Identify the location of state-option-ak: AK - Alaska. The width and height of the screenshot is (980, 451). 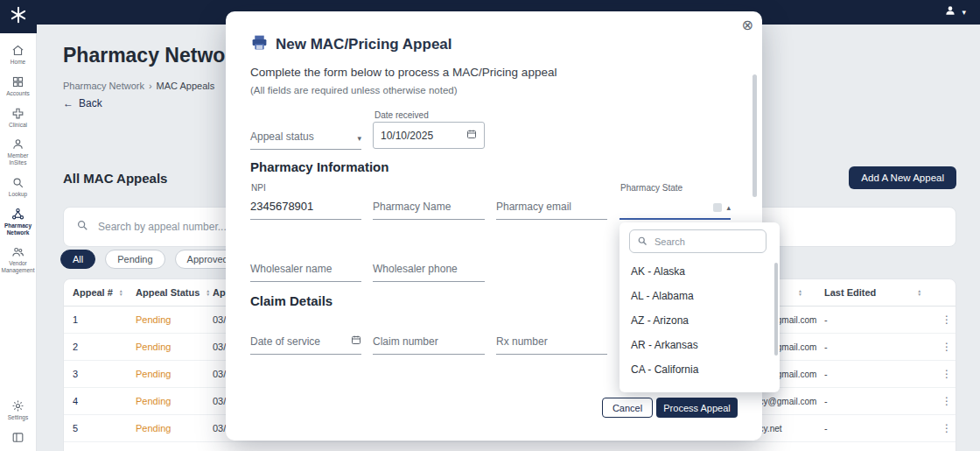
(700, 271).